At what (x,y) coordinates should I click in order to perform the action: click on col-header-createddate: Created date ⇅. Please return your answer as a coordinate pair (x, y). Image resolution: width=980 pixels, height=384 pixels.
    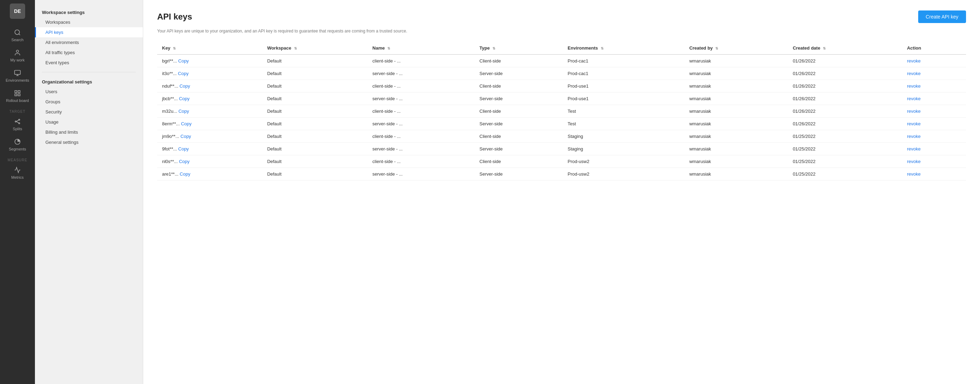
    Looking at the image, I should click on (845, 48).